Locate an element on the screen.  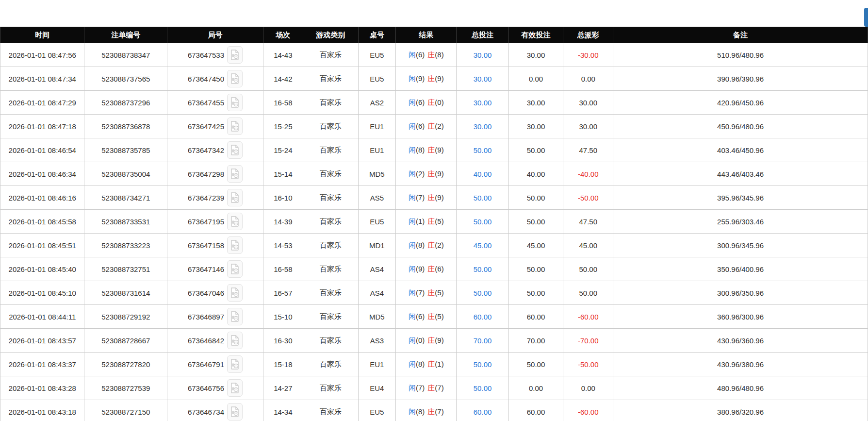
table-row: 2026-01-01 08:47:34 523088737565 6736474… is located at coordinates (434, 79).